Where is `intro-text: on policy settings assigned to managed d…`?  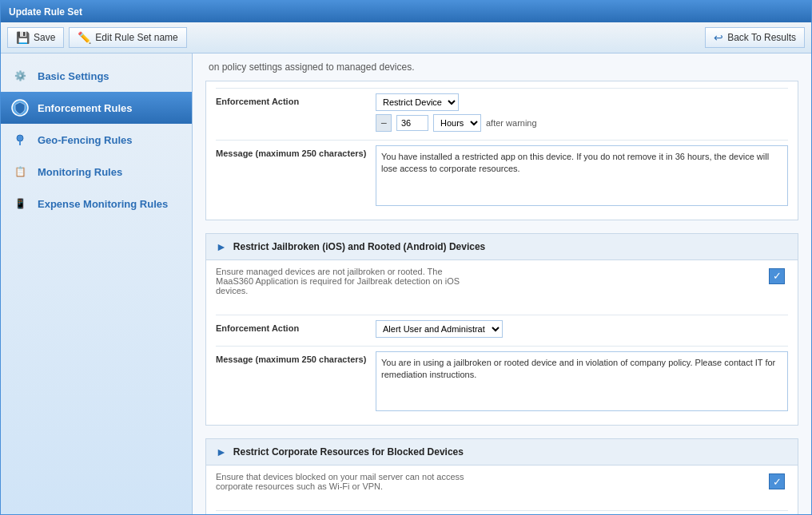 intro-text: on policy settings assigned to managed d… is located at coordinates (502, 67).